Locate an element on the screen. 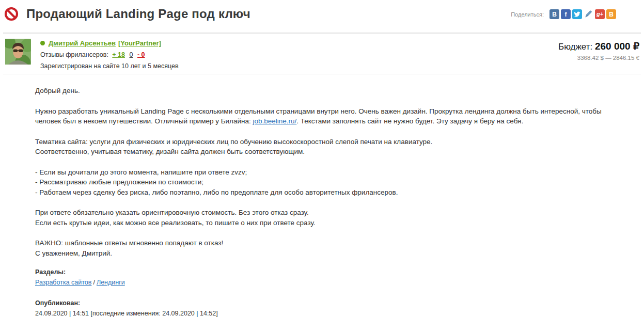 The width and height of the screenshot is (644, 332). registered-text: Зарегистрирован на сайте 10 лет и 5 меся… is located at coordinates (109, 66).